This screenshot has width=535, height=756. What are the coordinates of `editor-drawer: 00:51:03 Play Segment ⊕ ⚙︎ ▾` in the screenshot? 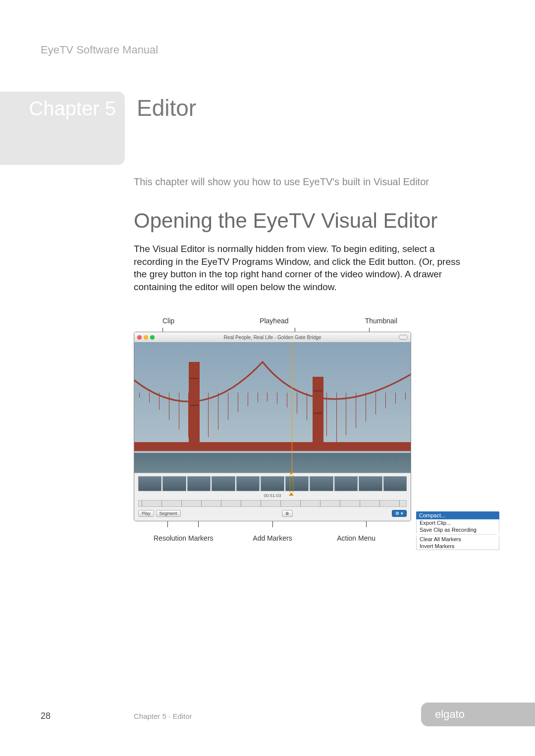 It's located at (272, 497).